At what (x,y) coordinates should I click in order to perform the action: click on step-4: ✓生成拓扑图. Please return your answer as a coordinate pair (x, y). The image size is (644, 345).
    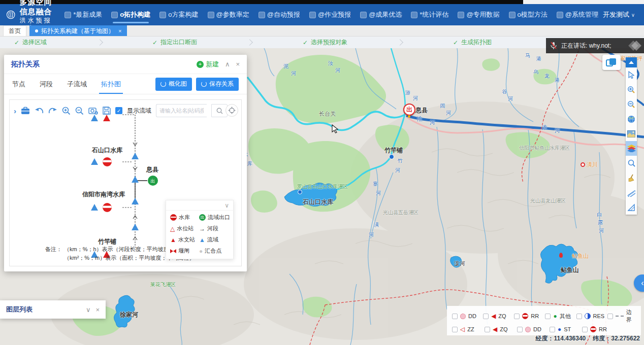
    Looking at the image, I should click on (472, 43).